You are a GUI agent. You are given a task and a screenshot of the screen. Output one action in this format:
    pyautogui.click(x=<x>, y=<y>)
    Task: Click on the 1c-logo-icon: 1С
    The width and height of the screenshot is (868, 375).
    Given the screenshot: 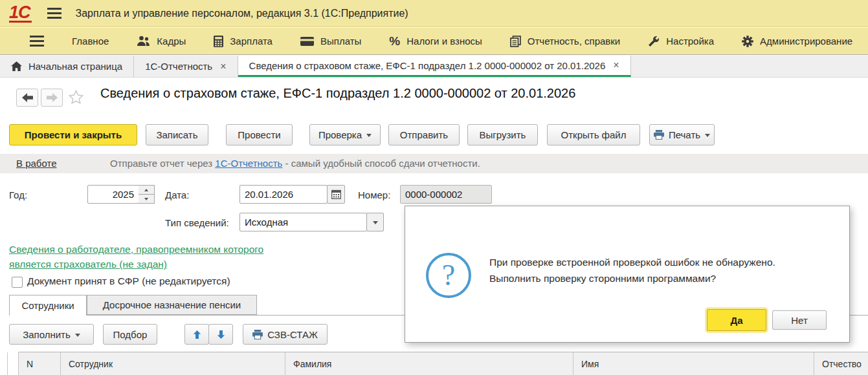 What is the action you would take?
    pyautogui.click(x=21, y=13)
    